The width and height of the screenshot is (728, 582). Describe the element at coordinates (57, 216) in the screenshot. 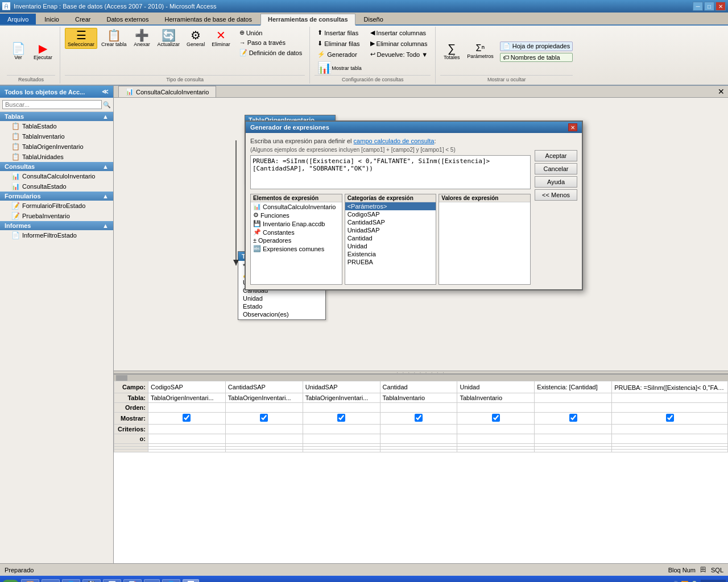

I see `nav-item-pruebainventario: 📝 PruebaInventario` at that location.